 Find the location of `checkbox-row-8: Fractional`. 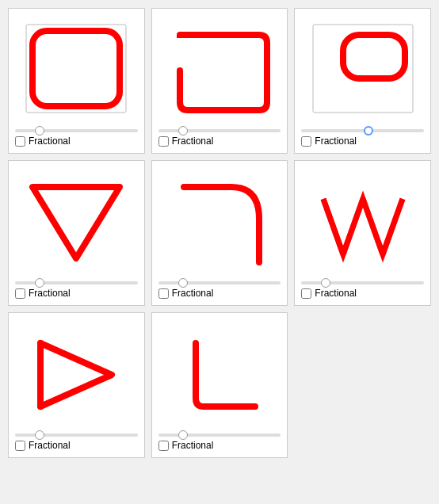

checkbox-row-8: Fractional is located at coordinates (186, 445).